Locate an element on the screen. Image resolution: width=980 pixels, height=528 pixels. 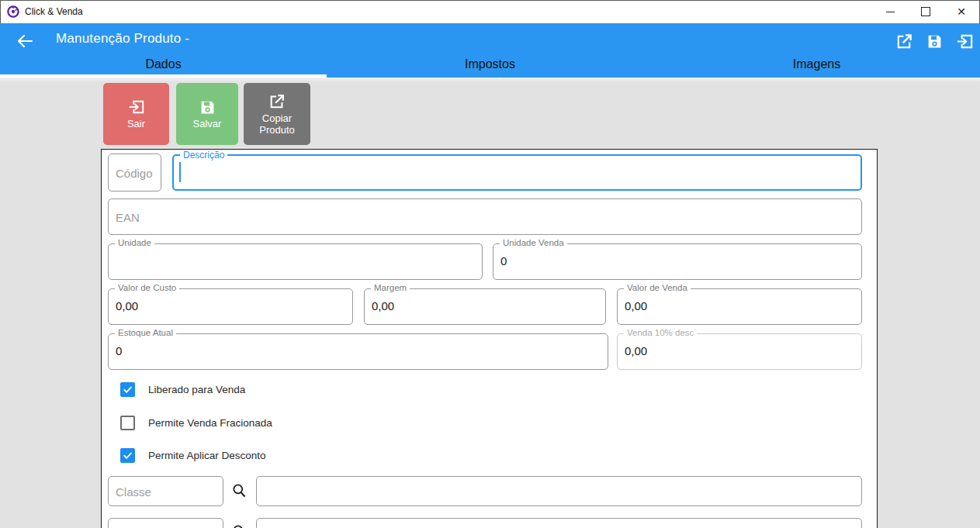
margem-label: Margem is located at coordinates (390, 288).